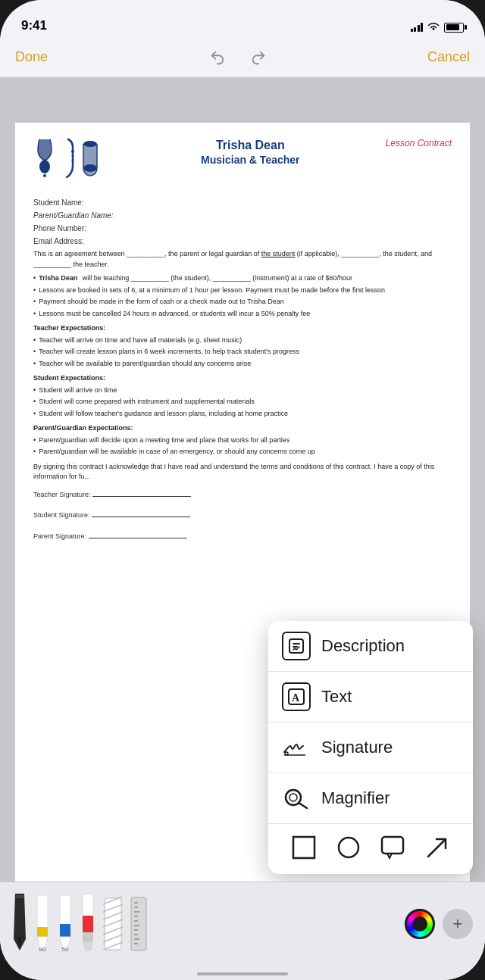 The width and height of the screenshot is (485, 980). Describe the element at coordinates (357, 747) in the screenshot. I see `signature-label: Signature` at that location.